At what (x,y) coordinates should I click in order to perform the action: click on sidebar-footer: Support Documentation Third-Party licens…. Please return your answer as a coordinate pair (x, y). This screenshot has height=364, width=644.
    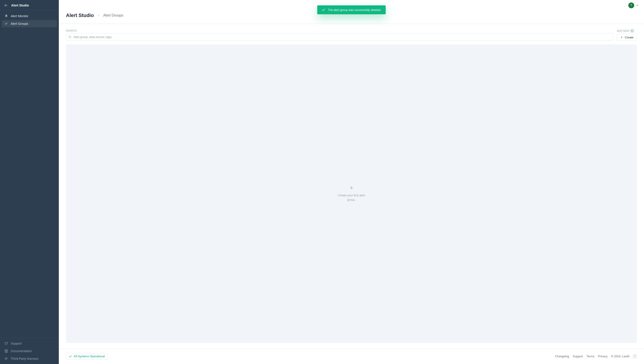
    Looking at the image, I should click on (30, 351).